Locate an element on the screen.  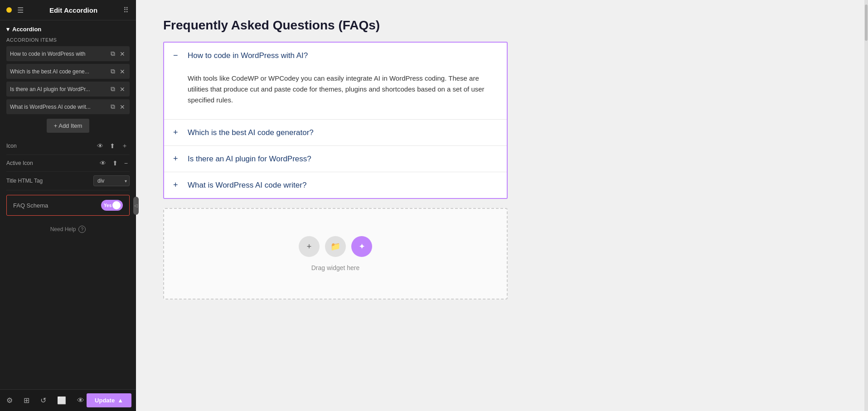
accordion-plus-icon-3: + is located at coordinates (178, 159).